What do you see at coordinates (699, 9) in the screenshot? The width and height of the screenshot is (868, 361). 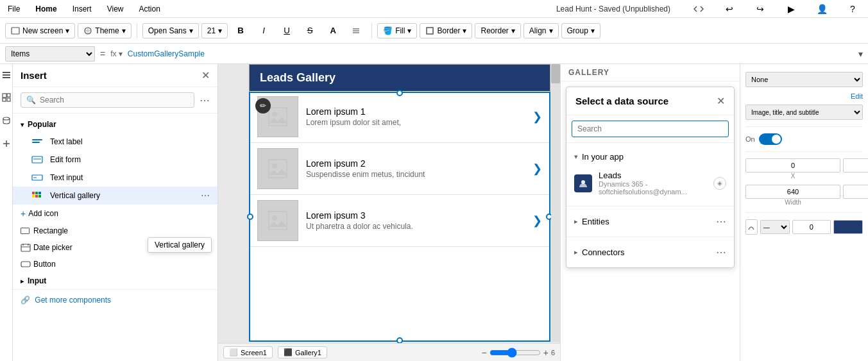 I see `codev-icon-btn` at bounding box center [699, 9].